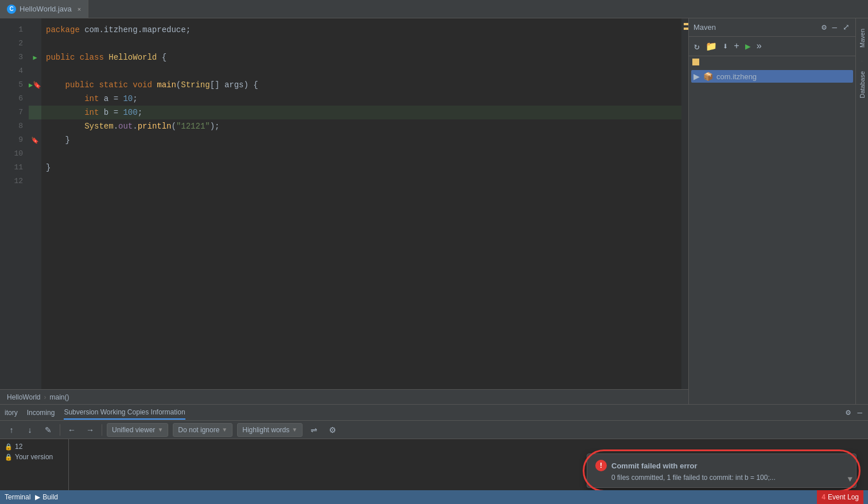 The width and height of the screenshot is (868, 504). Describe the element at coordinates (840, 497) in the screenshot. I see `event-log-status: 4 Event Log` at that location.